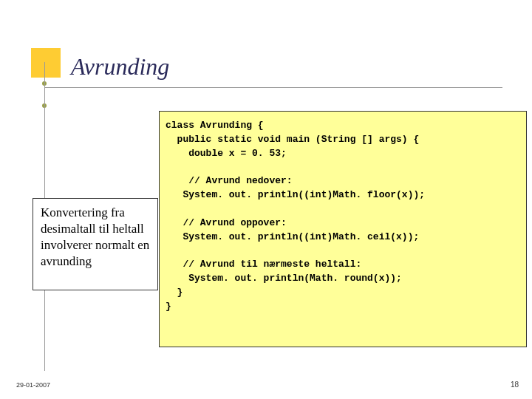  Describe the element at coordinates (293, 139) in the screenshot. I see `code-line: public static void main (String [] args)…` at that location.